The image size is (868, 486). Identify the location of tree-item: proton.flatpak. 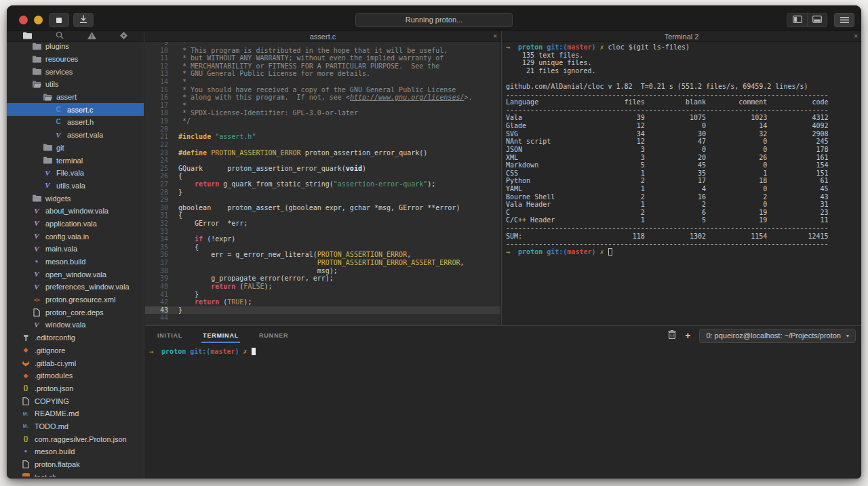
(75, 465).